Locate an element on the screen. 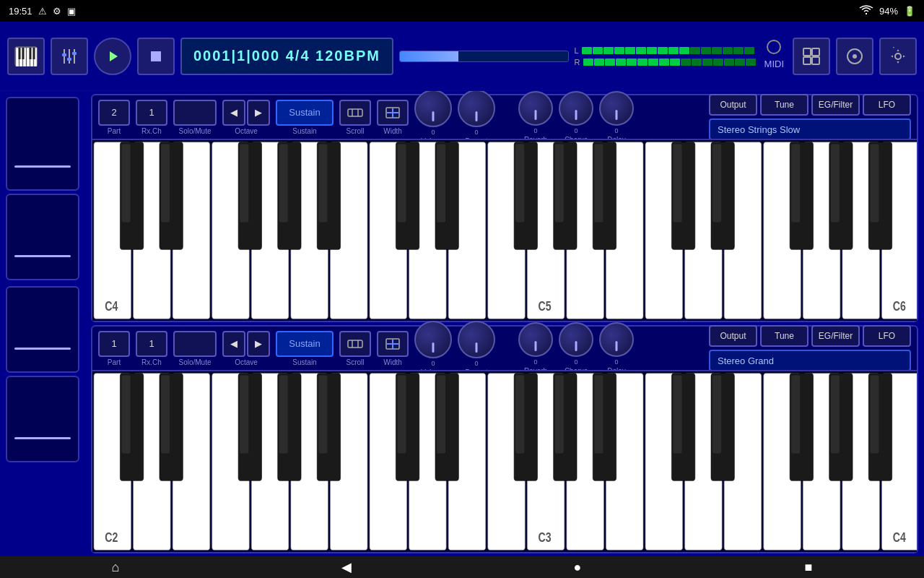 Image resolution: width=924 pixels, height=578 pixels. fader-mode-button is located at coordinates (69, 56).